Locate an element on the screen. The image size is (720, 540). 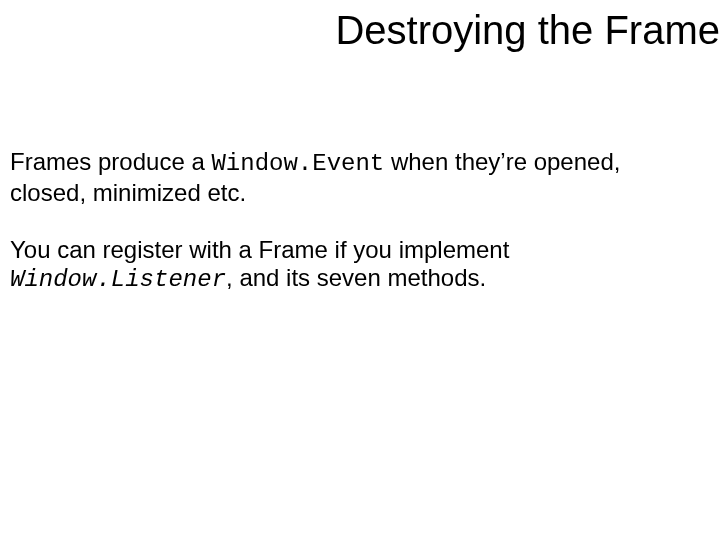
paragraph-2: You can register with a Frame if you imp… is located at coordinates (345, 266).